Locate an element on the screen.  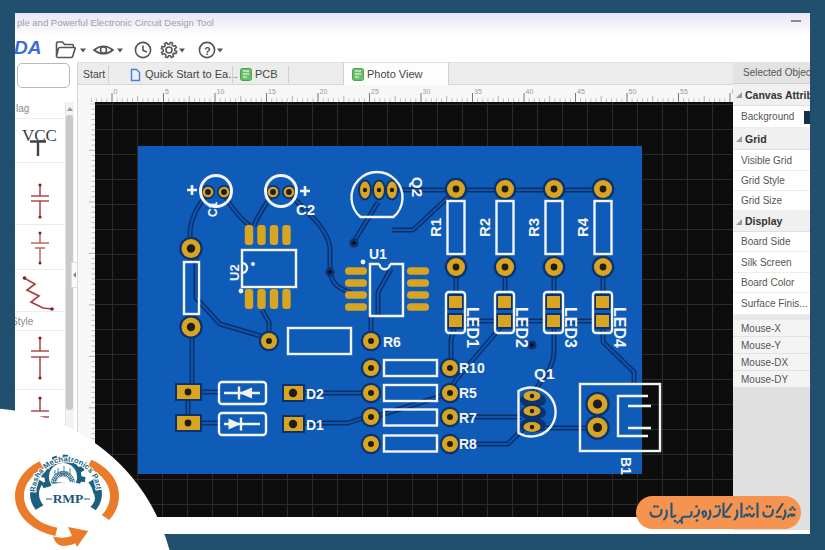
svg-text: U2 is located at coordinates (234, 272).